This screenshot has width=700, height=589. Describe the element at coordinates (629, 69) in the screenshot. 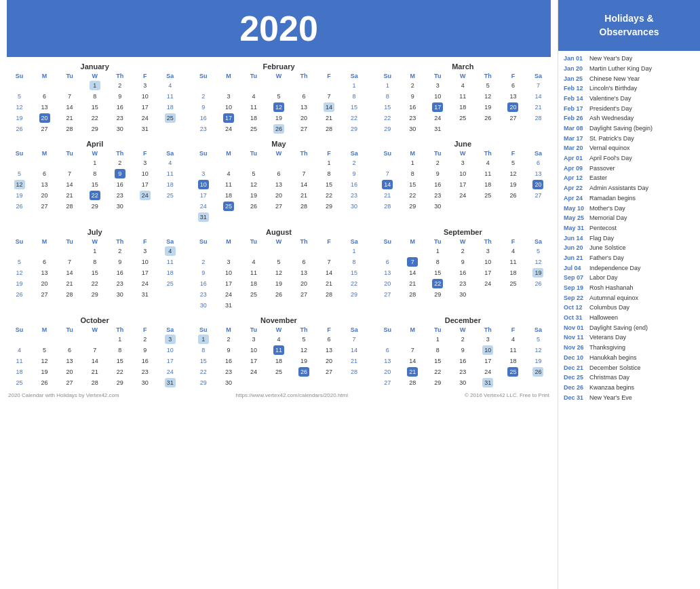

I see `holiday-item: Jan 20Martin Luther King Day` at that location.